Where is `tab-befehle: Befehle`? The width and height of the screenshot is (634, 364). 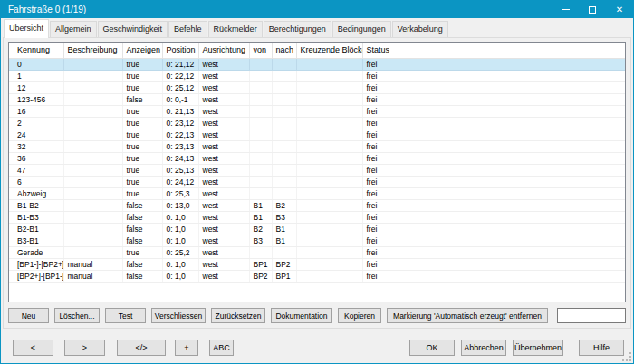
tab-befehle: Befehle is located at coordinates (188, 29).